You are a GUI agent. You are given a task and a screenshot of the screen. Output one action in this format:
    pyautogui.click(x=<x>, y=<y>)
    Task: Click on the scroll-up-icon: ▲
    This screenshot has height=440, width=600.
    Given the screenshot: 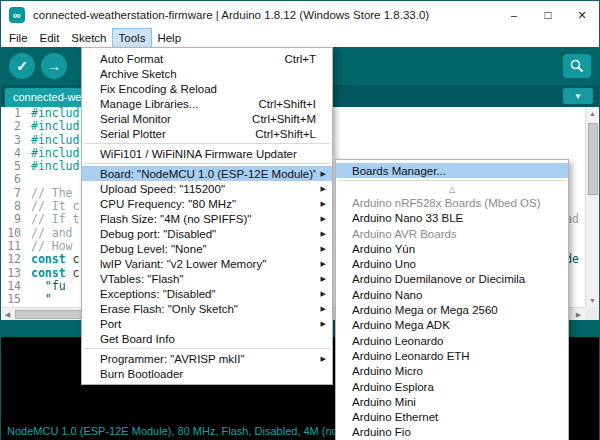 What is the action you would take?
    pyautogui.click(x=592, y=114)
    